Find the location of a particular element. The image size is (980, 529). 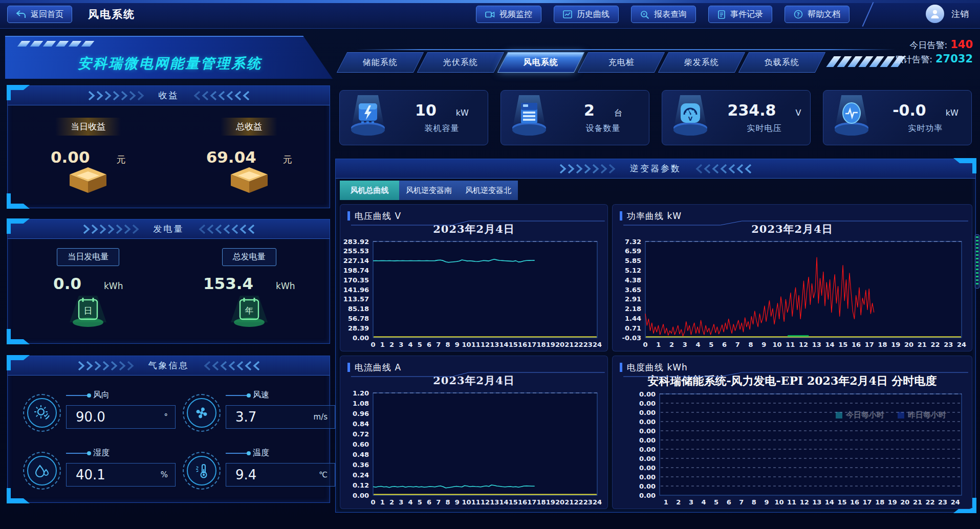

event-log-button: 事件记录 is located at coordinates (740, 14).